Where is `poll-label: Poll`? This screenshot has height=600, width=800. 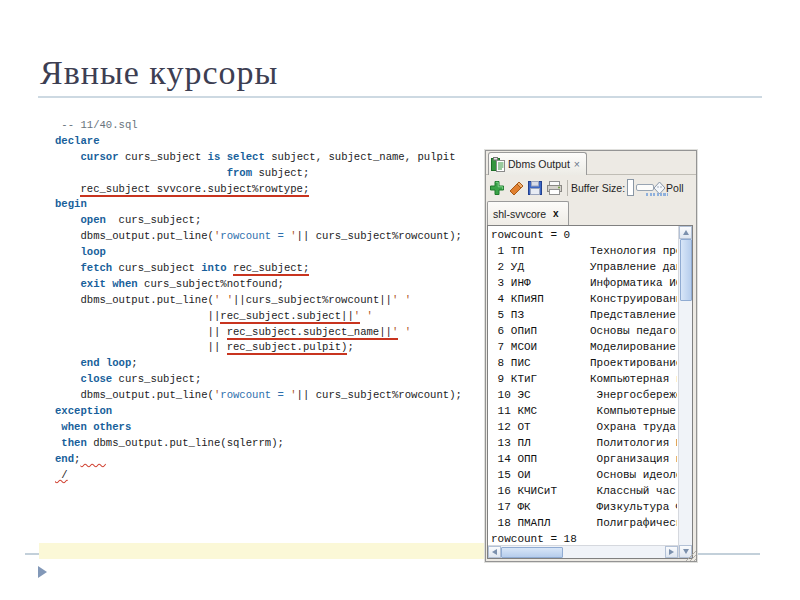 poll-label: Poll is located at coordinates (675, 188).